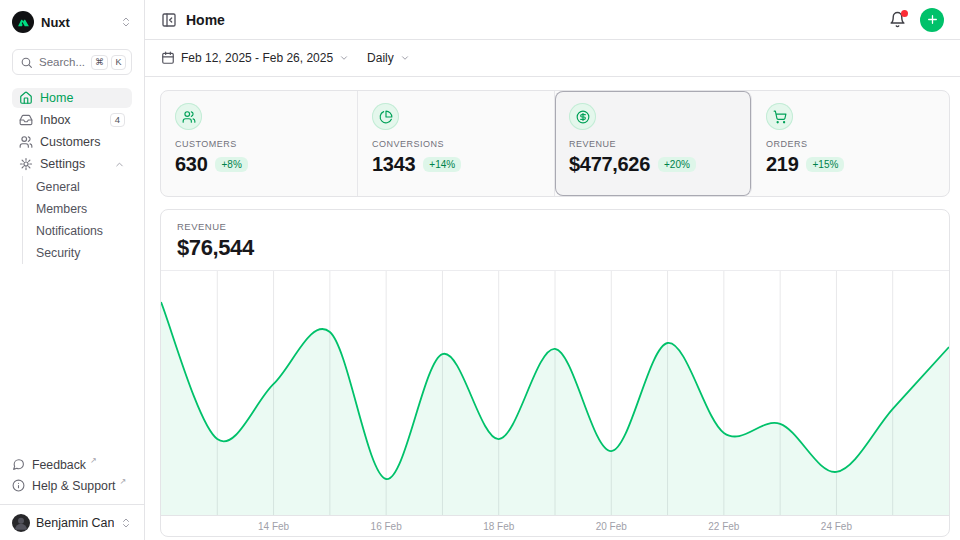 Image resolution: width=960 pixels, height=540 pixels. I want to click on sidebar-subitem-security: Security, so click(84, 253).